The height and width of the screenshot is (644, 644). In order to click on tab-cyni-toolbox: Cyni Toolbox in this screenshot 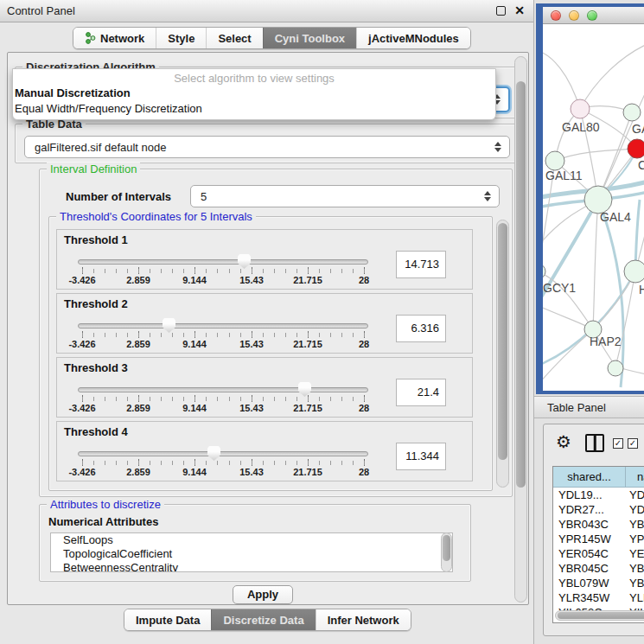, I will do `click(309, 38)`.